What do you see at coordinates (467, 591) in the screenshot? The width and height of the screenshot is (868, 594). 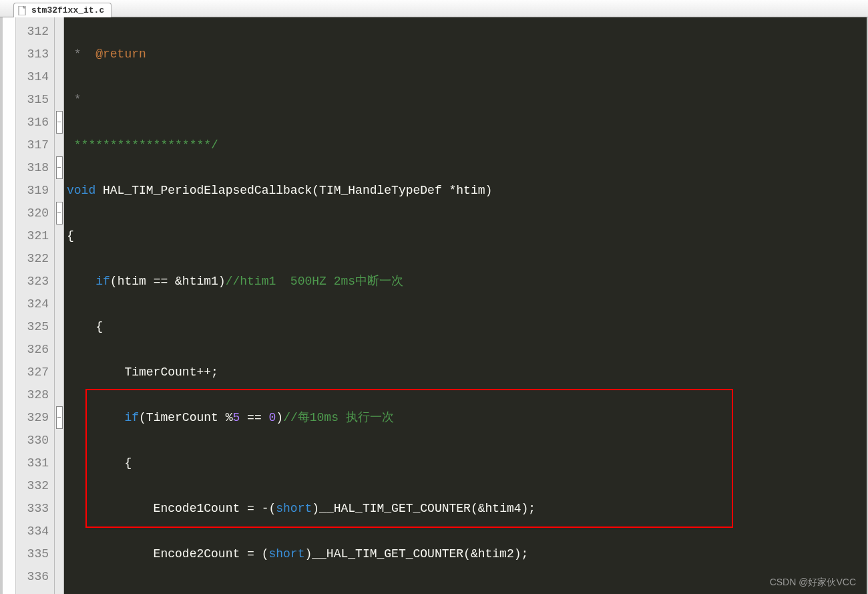 I see `code-line: __HAL_TIM_SET_COUNTER(&htim4,0);` at bounding box center [467, 591].